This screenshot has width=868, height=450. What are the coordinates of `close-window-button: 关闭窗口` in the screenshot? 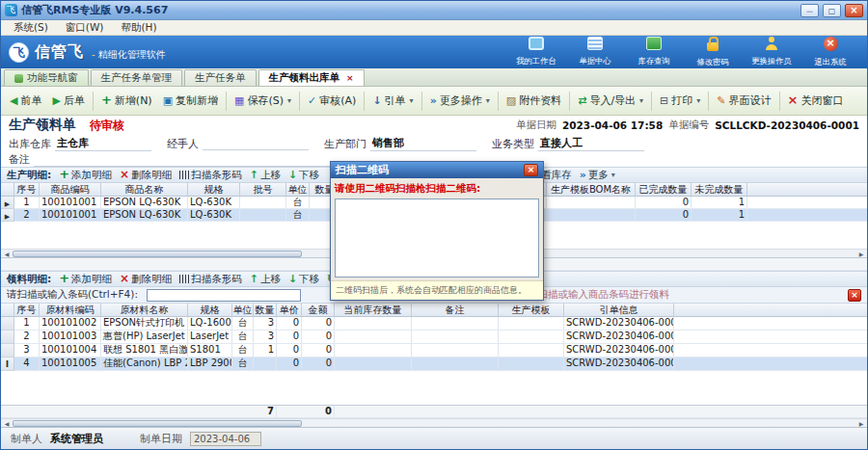 It's located at (816, 100).